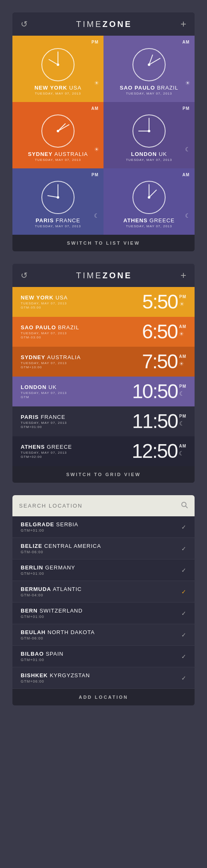 The image size is (207, 868). I want to click on check-icon-beulah: ✓, so click(184, 635).